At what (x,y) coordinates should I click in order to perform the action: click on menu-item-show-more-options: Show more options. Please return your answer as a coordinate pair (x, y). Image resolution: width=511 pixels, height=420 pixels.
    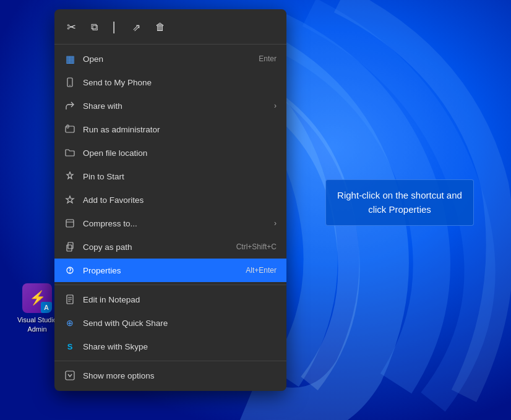
    Looking at the image, I should click on (171, 375).